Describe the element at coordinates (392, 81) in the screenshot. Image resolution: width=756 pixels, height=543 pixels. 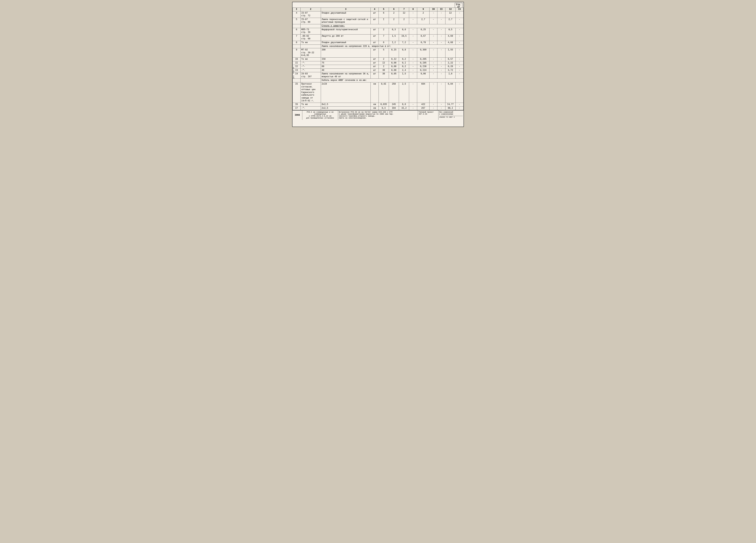
I see `row-subname3: Кабель марки АВВГ сечением в кв.мм:` at that location.